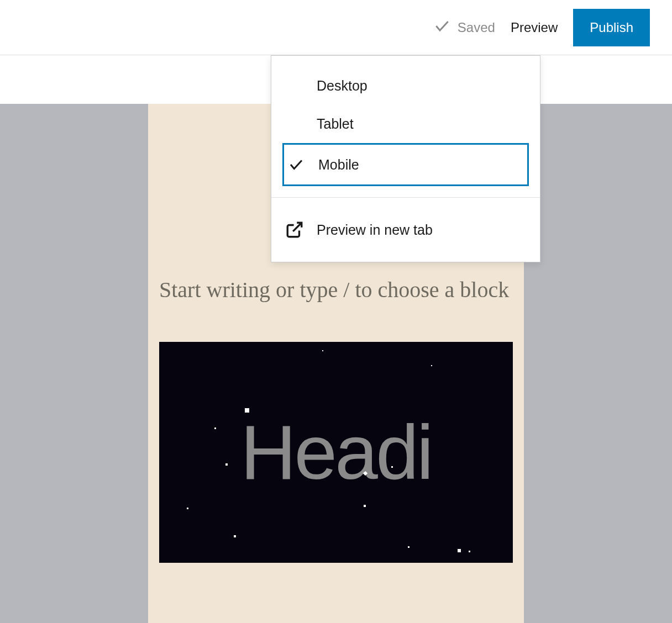 This screenshot has height=623, width=672. I want to click on external-link-icon, so click(295, 230).